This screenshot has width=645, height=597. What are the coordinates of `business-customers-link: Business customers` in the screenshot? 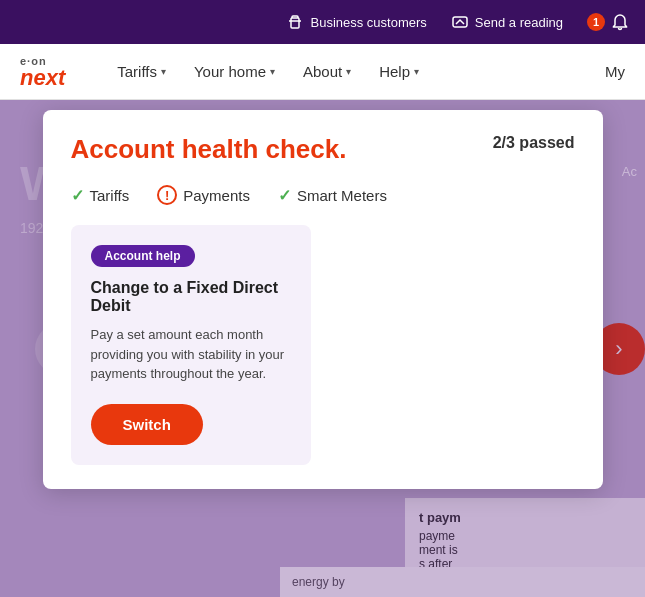 It's located at (356, 22).